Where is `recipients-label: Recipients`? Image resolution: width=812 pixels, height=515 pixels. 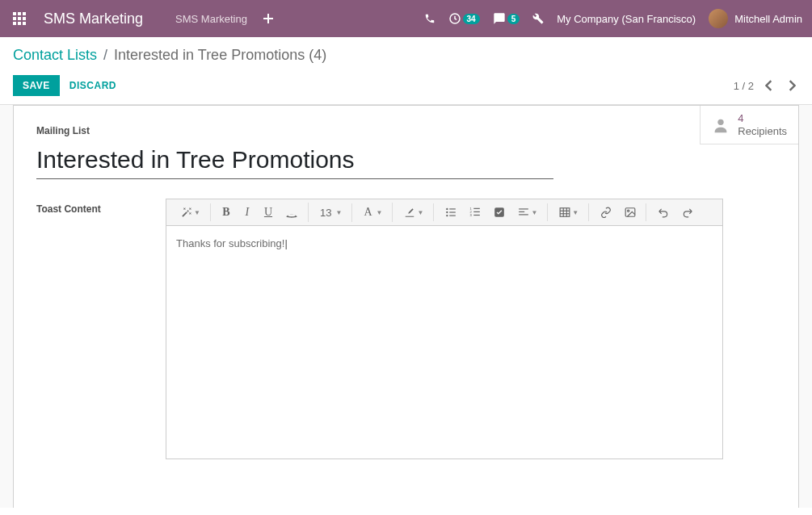 recipients-label: Recipients is located at coordinates (763, 132).